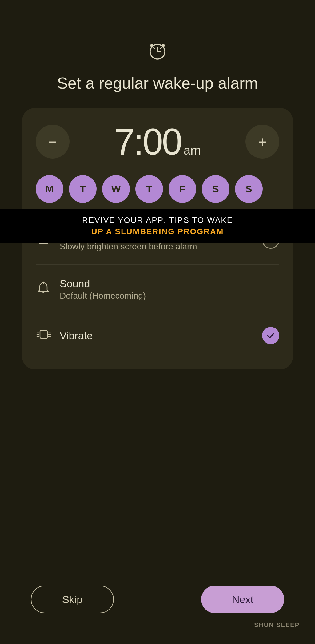 The width and height of the screenshot is (315, 644). What do you see at coordinates (158, 289) in the screenshot?
I see `sound-row: Sound Default (Homecoming)` at bounding box center [158, 289].